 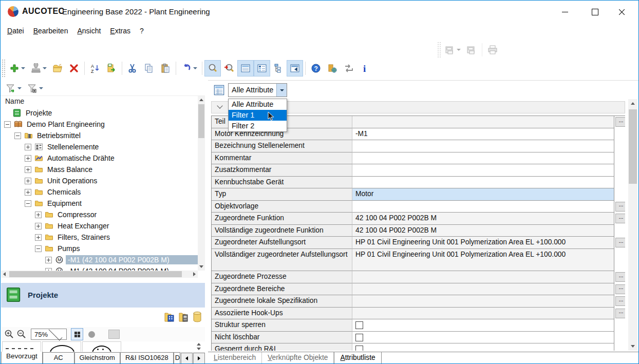 What do you see at coordinates (258, 115) in the screenshot?
I see `dropdown-item-filter-1: Filter 1` at bounding box center [258, 115].